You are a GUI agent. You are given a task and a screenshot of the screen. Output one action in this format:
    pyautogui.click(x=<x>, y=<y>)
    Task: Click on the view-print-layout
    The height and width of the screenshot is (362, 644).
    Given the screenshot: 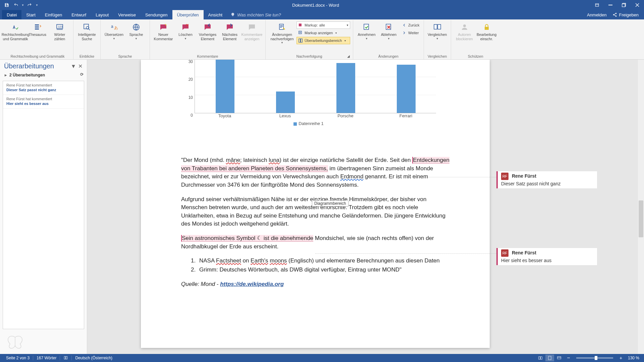 What is the action you would take?
    pyautogui.click(x=550, y=358)
    